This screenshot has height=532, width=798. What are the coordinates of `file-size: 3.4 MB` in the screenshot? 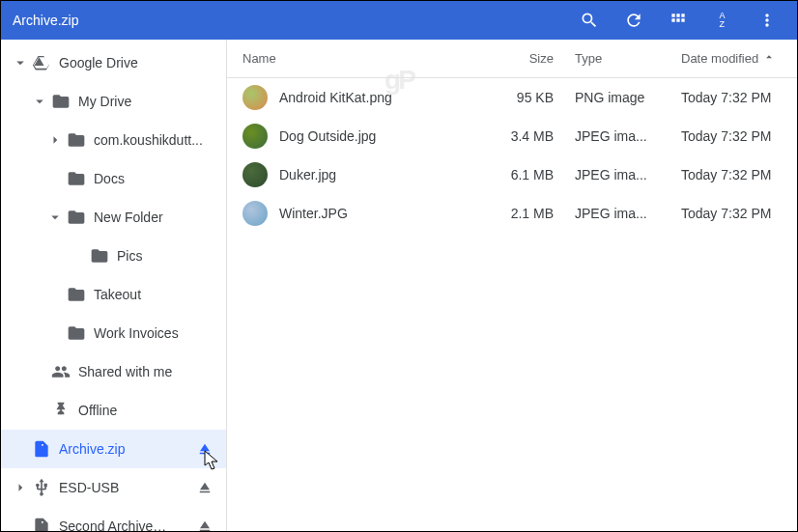 It's located at (527, 136).